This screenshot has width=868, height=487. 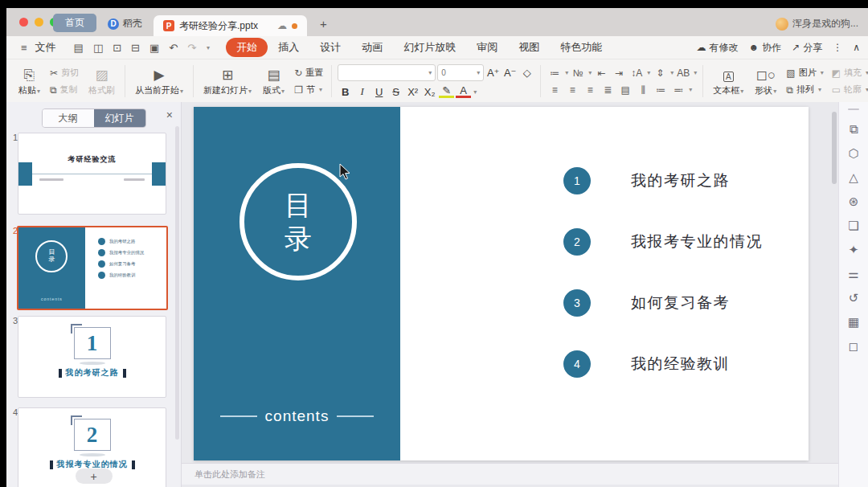 What do you see at coordinates (362, 92) in the screenshot?
I see `italic-button: I` at bounding box center [362, 92].